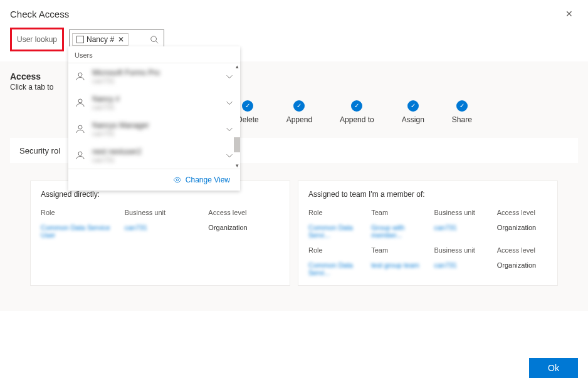  Describe the element at coordinates (100, 39) in the screenshot. I see `user-chip: Nancy # ✕` at that location.